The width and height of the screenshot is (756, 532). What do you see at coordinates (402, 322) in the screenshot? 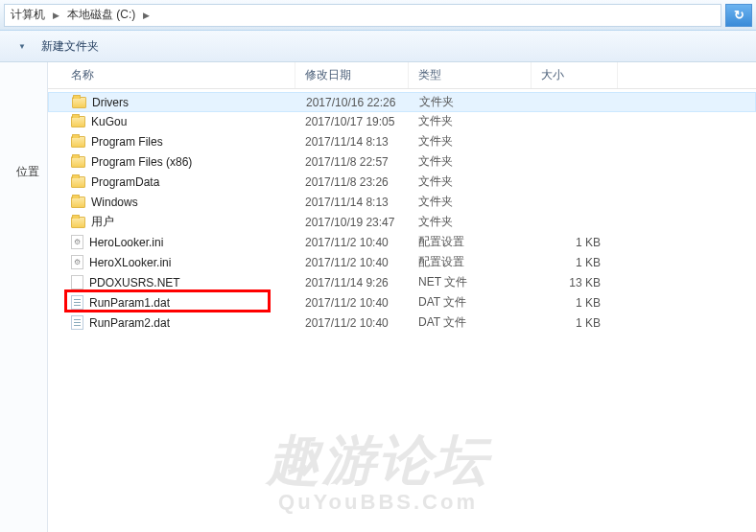
I see `file-row: RunParam2.dat2017/11/2 10:40DAT 文件1 KB` at bounding box center [402, 322].